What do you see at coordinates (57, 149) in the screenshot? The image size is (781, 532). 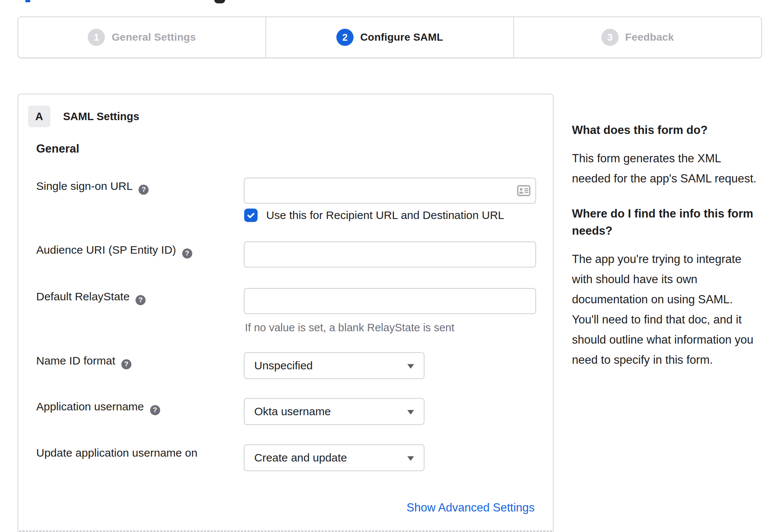 I see `group-title: General` at bounding box center [57, 149].